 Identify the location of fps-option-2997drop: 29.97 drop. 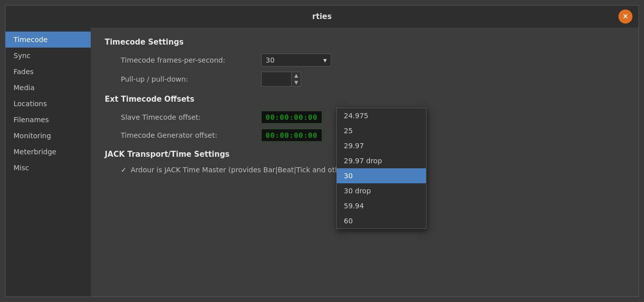
(381, 161).